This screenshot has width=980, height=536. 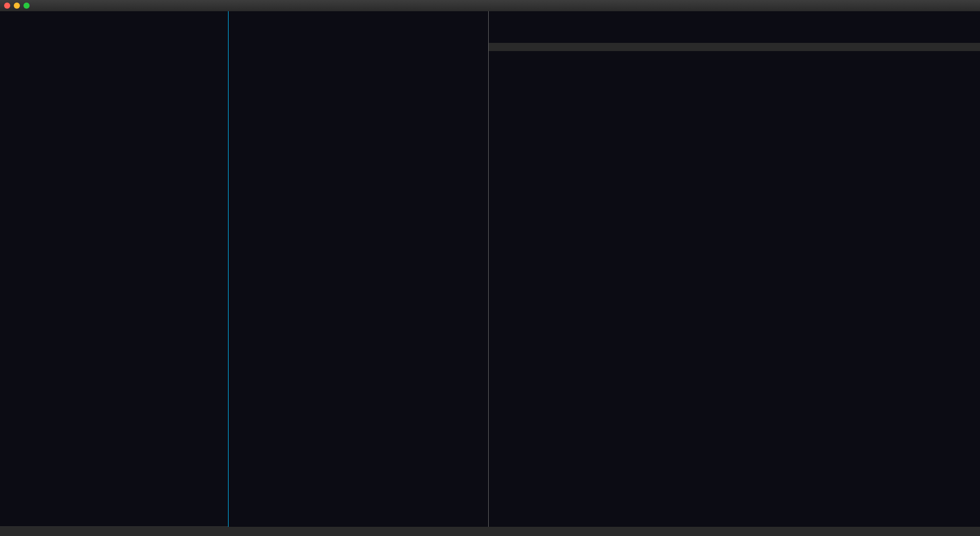 What do you see at coordinates (490, 531) in the screenshot?
I see `tmux-statusbar` at bounding box center [490, 531].